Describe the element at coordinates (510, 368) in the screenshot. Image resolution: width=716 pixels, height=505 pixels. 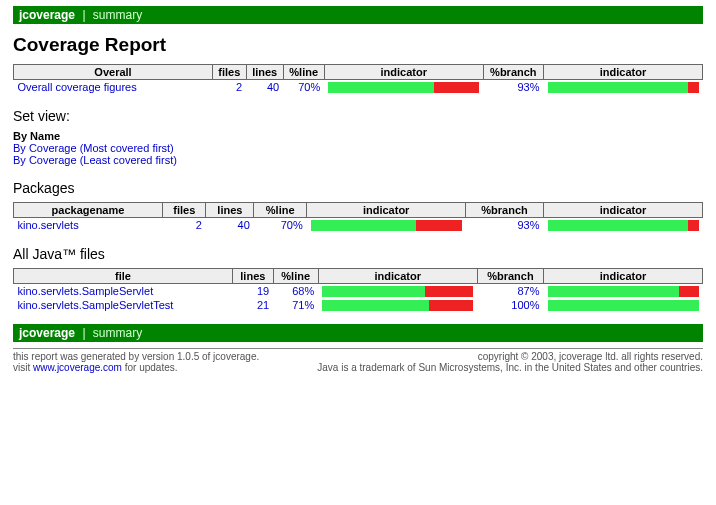
I see `footer-trademark: Java is a trademark of Sun Microsystems,…` at that location.